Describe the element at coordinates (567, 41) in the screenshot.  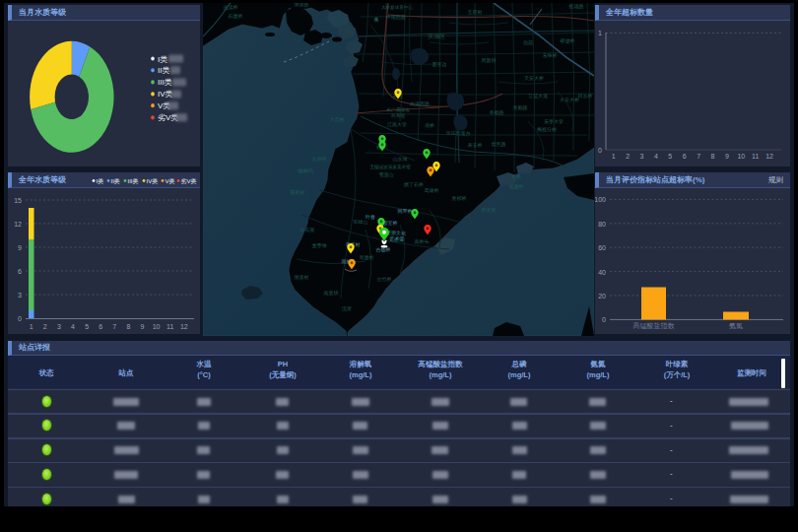
I see `svg-text: 硕放桥` at that location.